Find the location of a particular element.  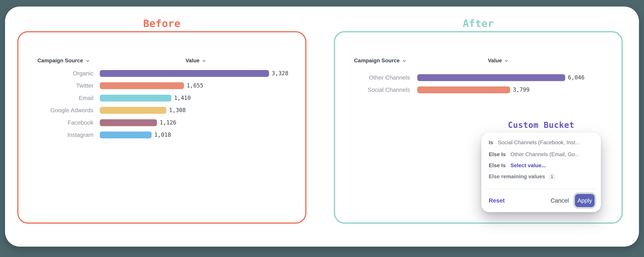

bar-value-label: 6,046 is located at coordinates (576, 77).